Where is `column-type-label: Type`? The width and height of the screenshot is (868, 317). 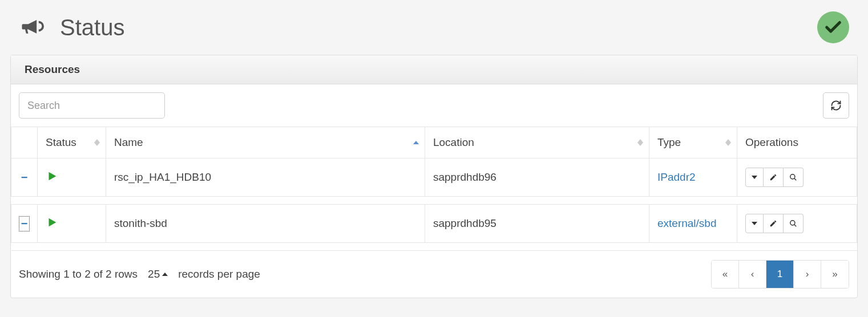
column-type-label: Type is located at coordinates (669, 143).